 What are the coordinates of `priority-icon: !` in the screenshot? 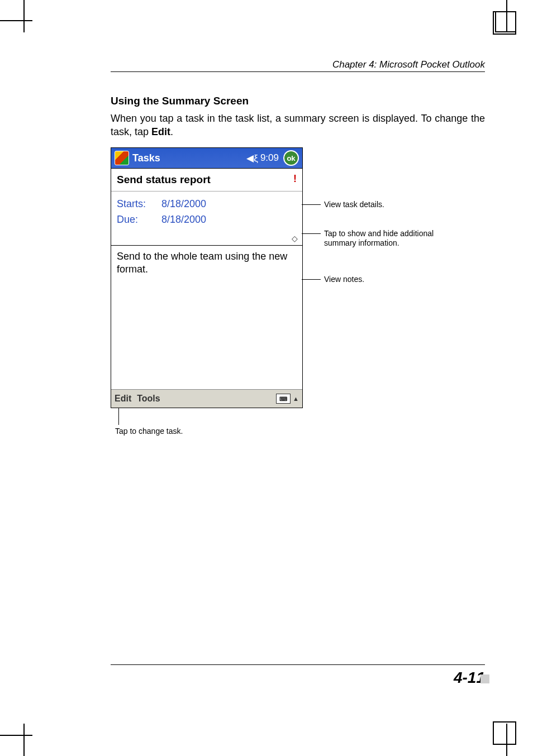 It's located at (295, 179).